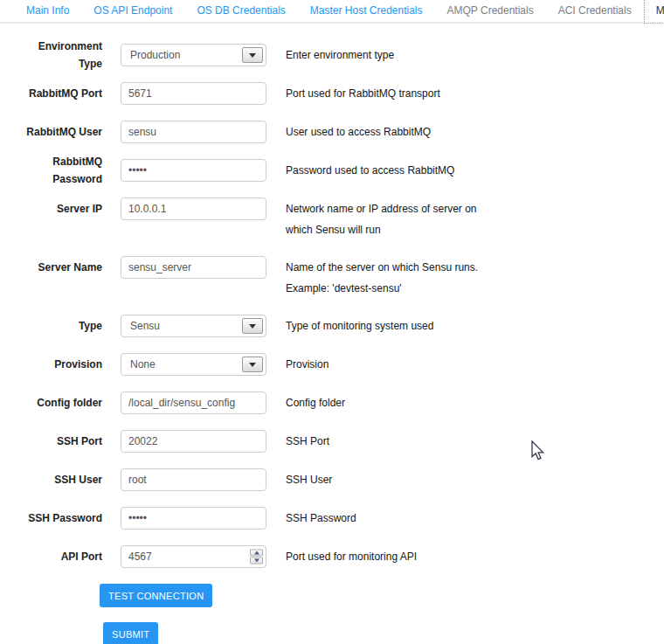  What do you see at coordinates (339, 278) in the screenshot?
I see `form-row-server-name: Server Name Name of the server on which …` at bounding box center [339, 278].